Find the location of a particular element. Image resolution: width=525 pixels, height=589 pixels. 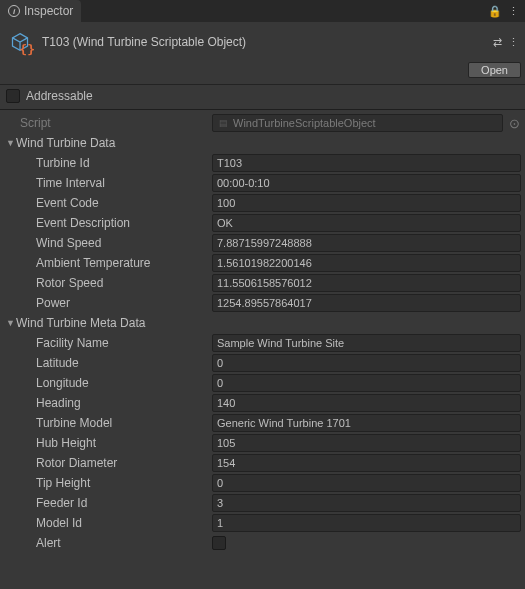

presets-icon: ⇄ is located at coordinates (498, 42).